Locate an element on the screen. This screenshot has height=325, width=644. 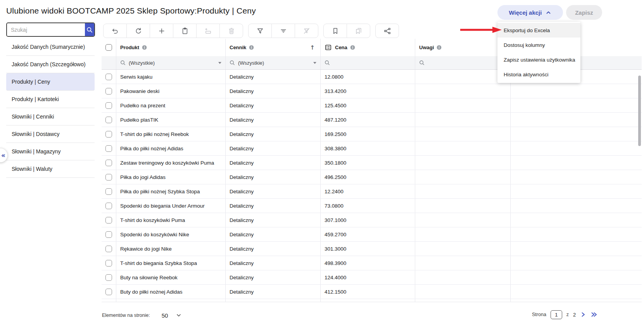
table-row: T-shirt do piłki nożnej Reebok Detaliczn… is located at coordinates (371, 134).